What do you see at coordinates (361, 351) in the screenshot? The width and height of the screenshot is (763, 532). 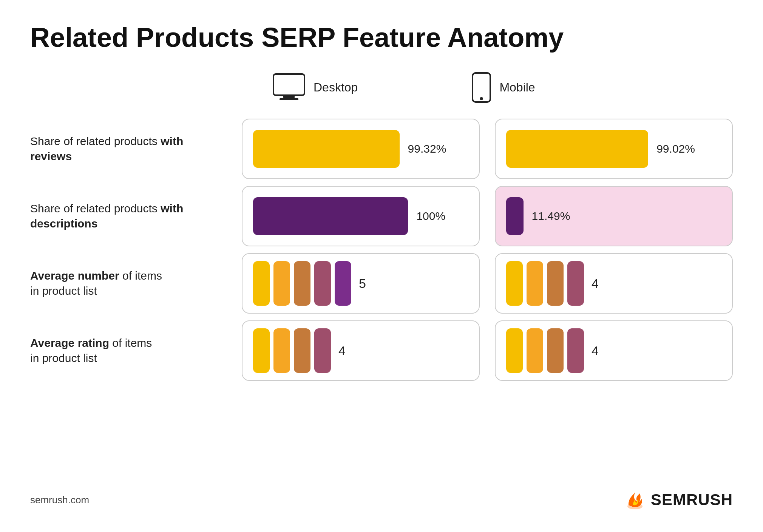 I see `chart-desktop-avg-rating: 4` at bounding box center [361, 351].